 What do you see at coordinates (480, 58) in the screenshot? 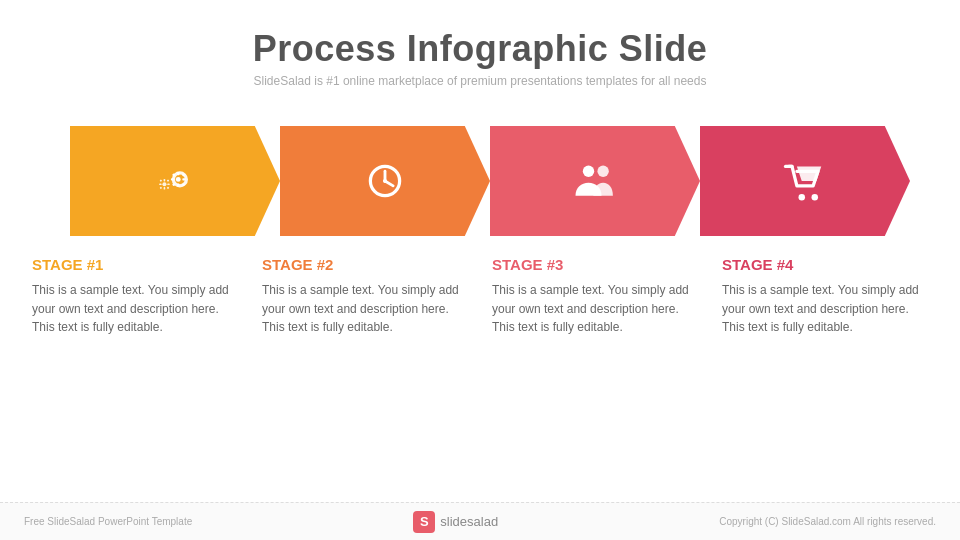
I see `header: Process Infographic Slide SlideSalad is …` at bounding box center [480, 58].